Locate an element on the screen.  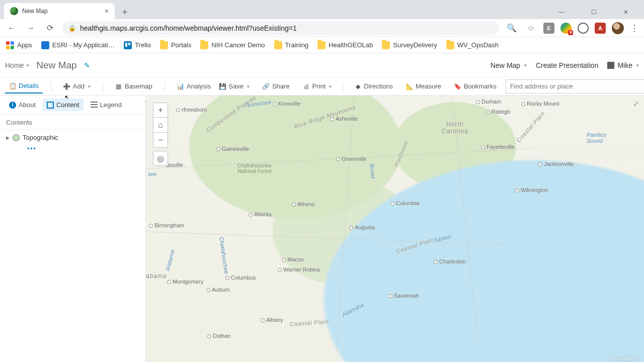
bookmark-portals: Portals is located at coordinates (176, 45).